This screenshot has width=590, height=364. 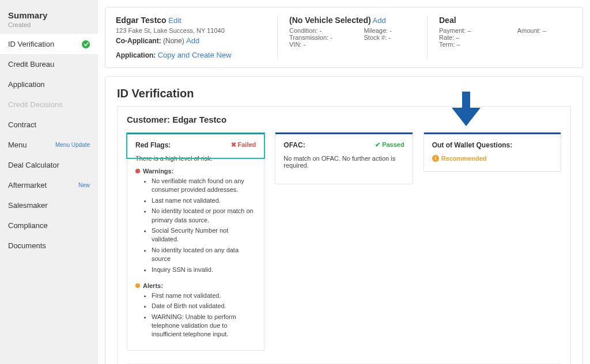 What do you see at coordinates (204, 215) in the screenshot?
I see `warning-item: No identity located or poor match on pri…` at bounding box center [204, 215].